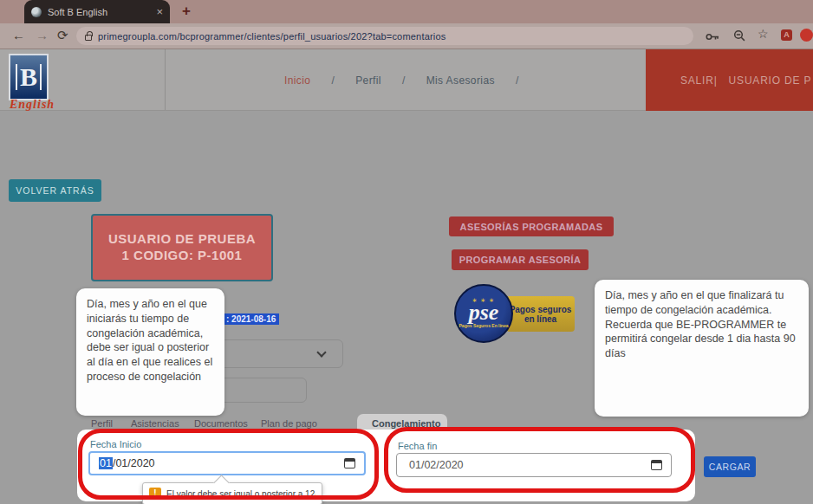 The height and width of the screenshot is (504, 813). Describe the element at coordinates (771, 81) in the screenshot. I see `logged-user-label: USUARIO DE P` at that location.